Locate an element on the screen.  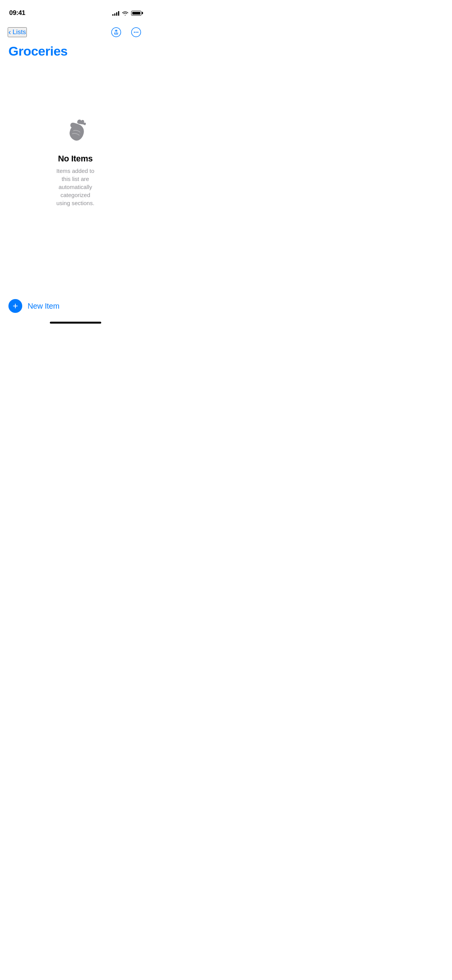
chevron-left-icon: ‹ is located at coordinates (10, 32).